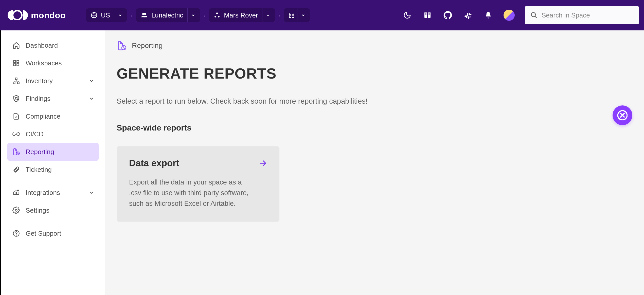 Image resolution: width=644 pixels, height=295 pixels. I want to click on close-button, so click(622, 115).